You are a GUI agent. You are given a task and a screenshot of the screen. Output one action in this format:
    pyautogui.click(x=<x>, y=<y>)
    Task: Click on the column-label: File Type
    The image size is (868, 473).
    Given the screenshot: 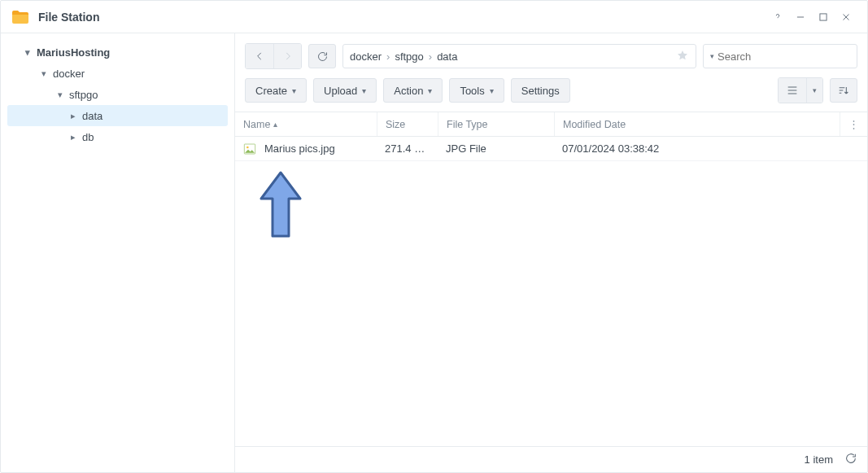 What is the action you would take?
    pyautogui.click(x=467, y=125)
    